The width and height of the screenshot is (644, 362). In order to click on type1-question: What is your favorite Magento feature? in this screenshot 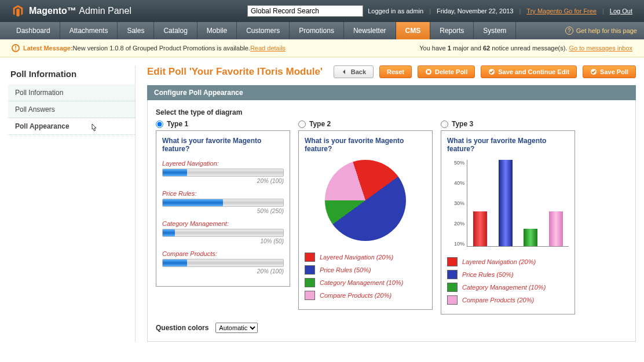, I will do `click(223, 145)`.